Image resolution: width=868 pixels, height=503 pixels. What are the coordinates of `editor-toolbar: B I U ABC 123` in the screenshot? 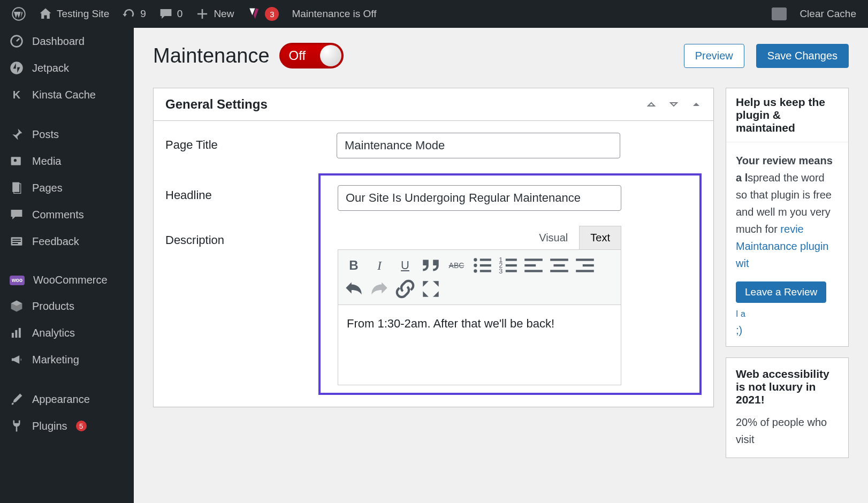 It's located at (479, 277).